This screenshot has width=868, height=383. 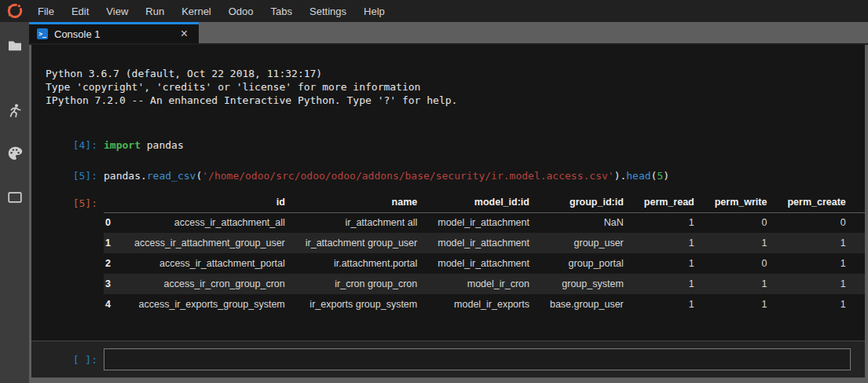 What do you see at coordinates (114, 33) in the screenshot?
I see `tab-console-1: >_ Console 1 ×` at bounding box center [114, 33].